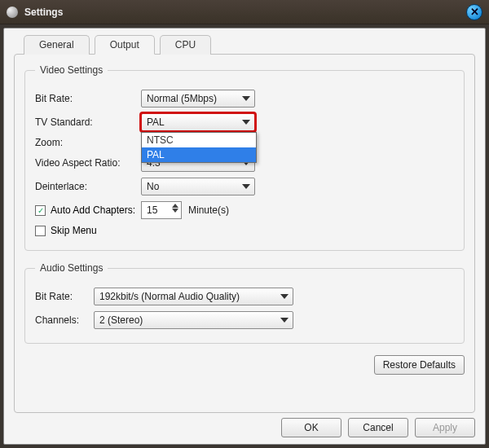  What do you see at coordinates (244, 187) in the screenshot?
I see `row-deinterlace: Deinterlace: No` at bounding box center [244, 187].